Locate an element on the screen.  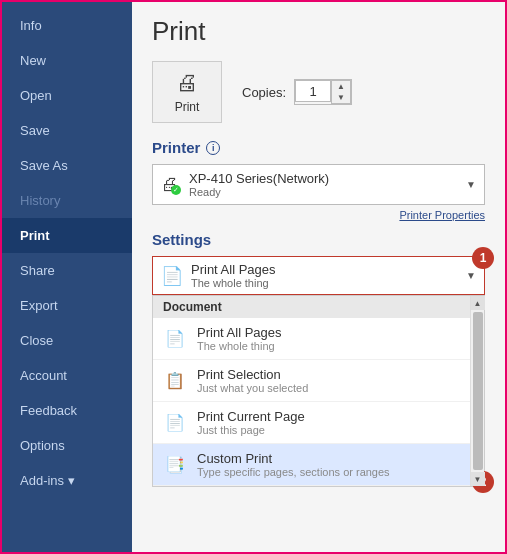
sidebar-item-open: Open is located at coordinates (67, 96).